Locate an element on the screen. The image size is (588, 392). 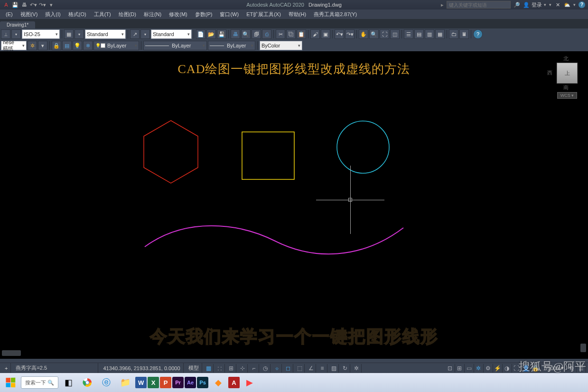
props-icon: ☰ is located at coordinates (409, 34).